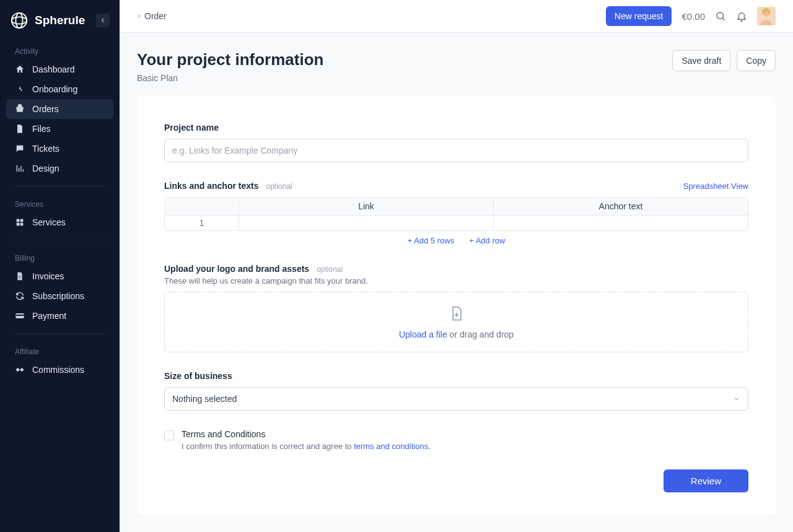 The width and height of the screenshot is (793, 532). I want to click on checkbox-label: Terms and Conditions, so click(465, 434).